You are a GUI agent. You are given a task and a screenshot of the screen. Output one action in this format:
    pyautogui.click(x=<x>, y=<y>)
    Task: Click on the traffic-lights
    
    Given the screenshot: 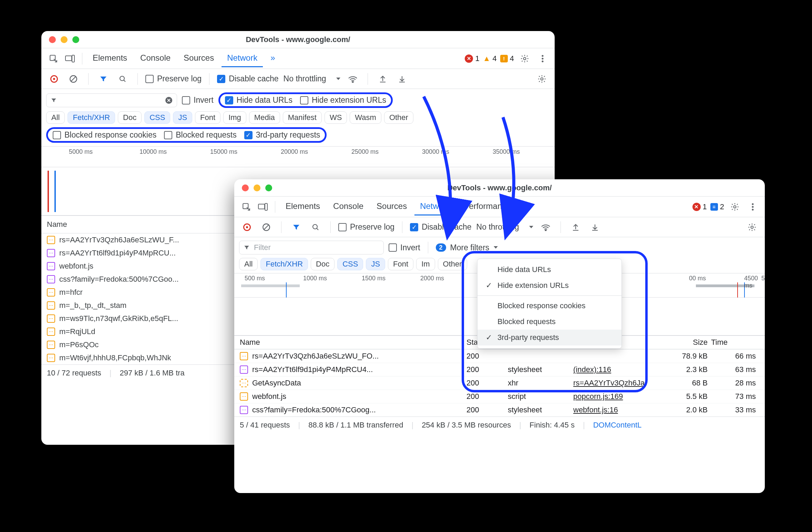 What is the action you would take?
    pyautogui.click(x=64, y=40)
    